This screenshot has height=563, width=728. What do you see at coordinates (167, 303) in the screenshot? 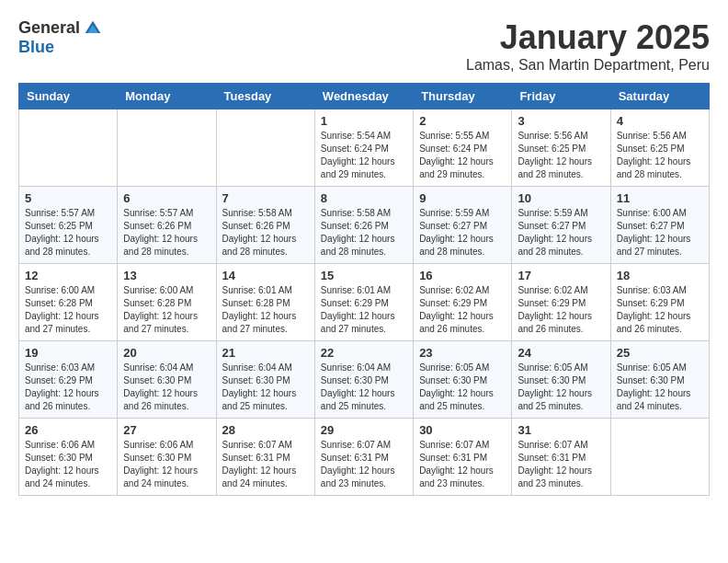
I see `calendar-cell: 13Sunrise: 6:00 AM Sunset: 6:28 PM Dayli…` at bounding box center [167, 303].